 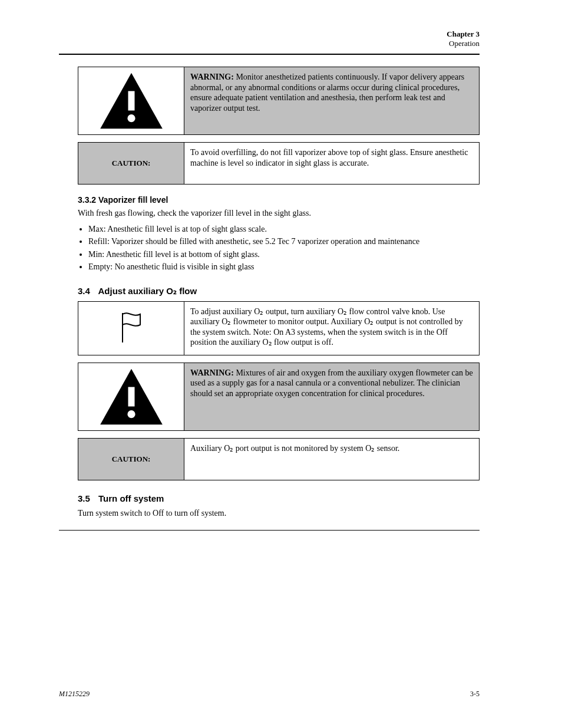 What do you see at coordinates (131, 163) in the screenshot?
I see `caution-label-cell: CAUTION:` at bounding box center [131, 163].